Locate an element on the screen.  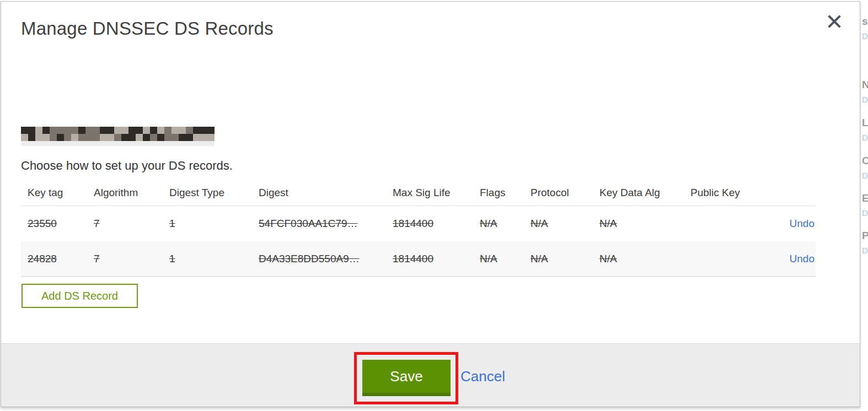
table-header-row: Key tagAlgorithmDigest TypeDigestMax Sig… is located at coordinates (418, 193).